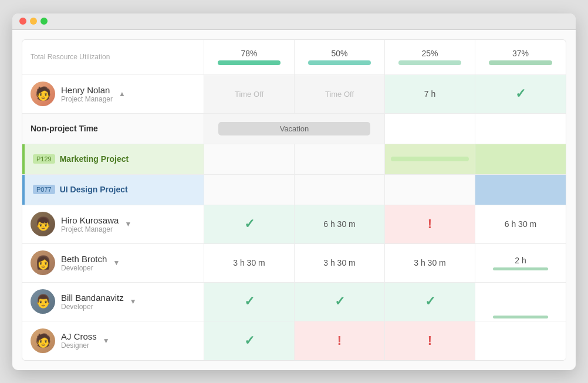 The height and width of the screenshot is (383, 588). What do you see at coordinates (44, 159) in the screenshot?
I see `marketing-badge: P129` at bounding box center [44, 159].